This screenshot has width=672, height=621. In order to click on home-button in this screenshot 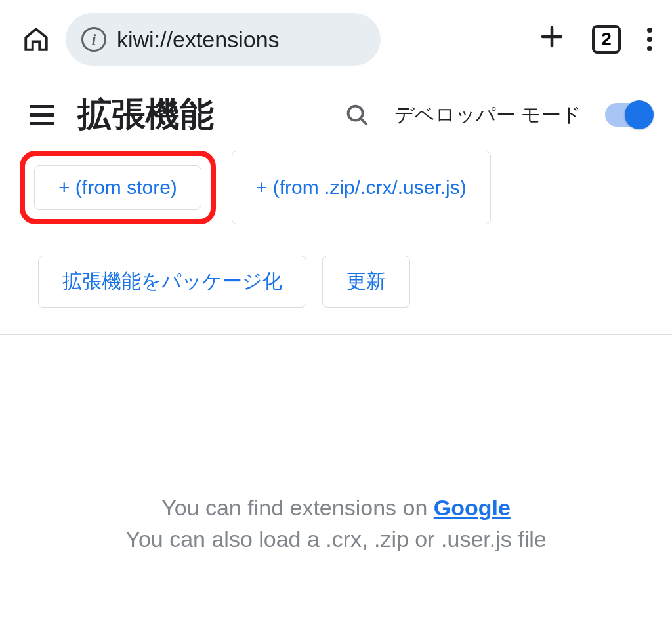, I will do `click(36, 39)`.